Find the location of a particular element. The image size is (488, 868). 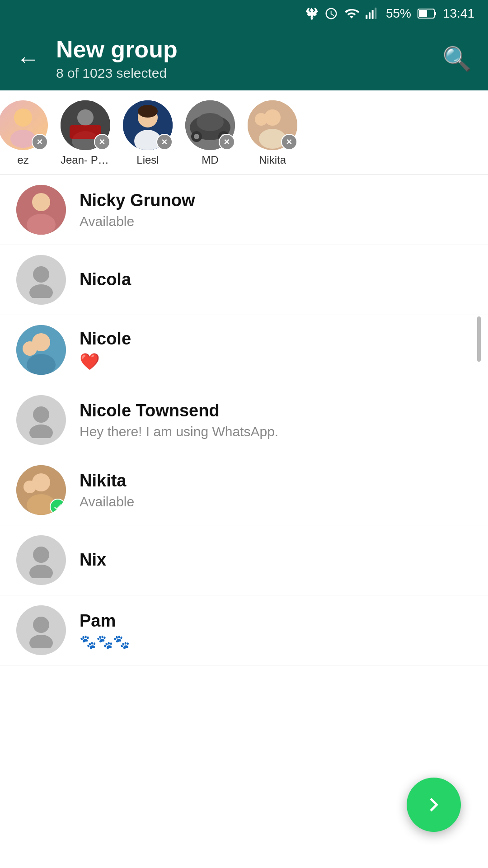

contact-info-nicky: Nicky Grunow Available is located at coordinates (276, 210).